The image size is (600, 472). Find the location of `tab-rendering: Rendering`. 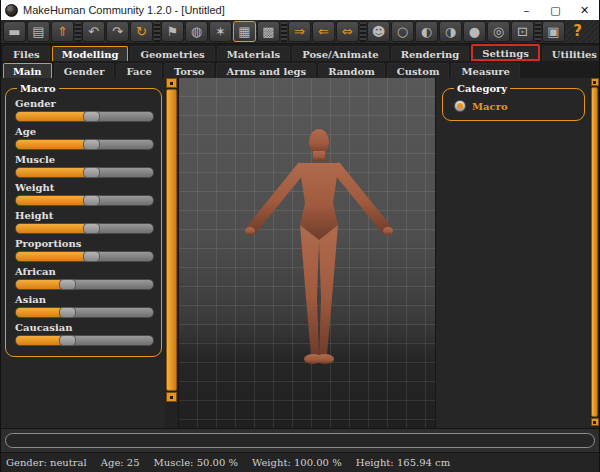

tab-rendering: Rendering is located at coordinates (430, 54).